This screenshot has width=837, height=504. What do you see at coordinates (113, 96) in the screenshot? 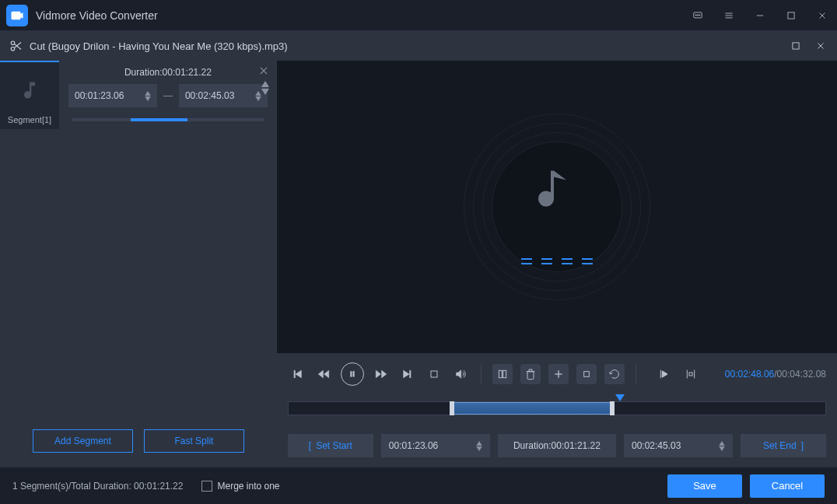
I see `segment-start-input: 00:01:23.06` at bounding box center [113, 96].